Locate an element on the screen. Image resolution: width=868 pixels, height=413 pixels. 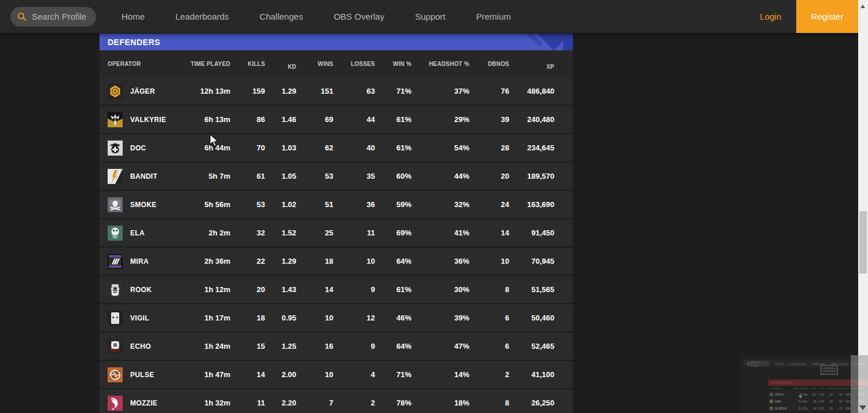
cell-win-pct: 71% is located at coordinates (393, 375).